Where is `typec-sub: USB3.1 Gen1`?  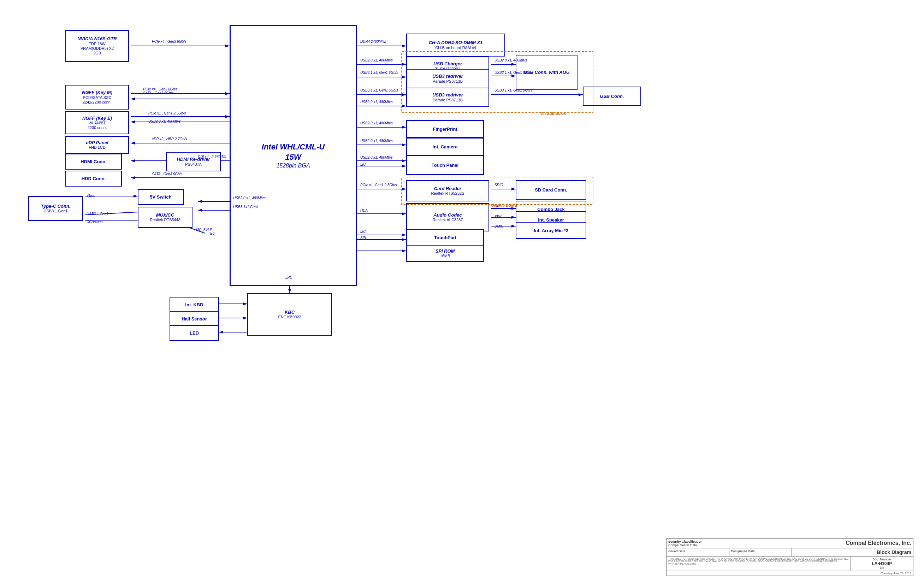
typec-sub: USB3.1 Gen1 is located at coordinates (56, 211).